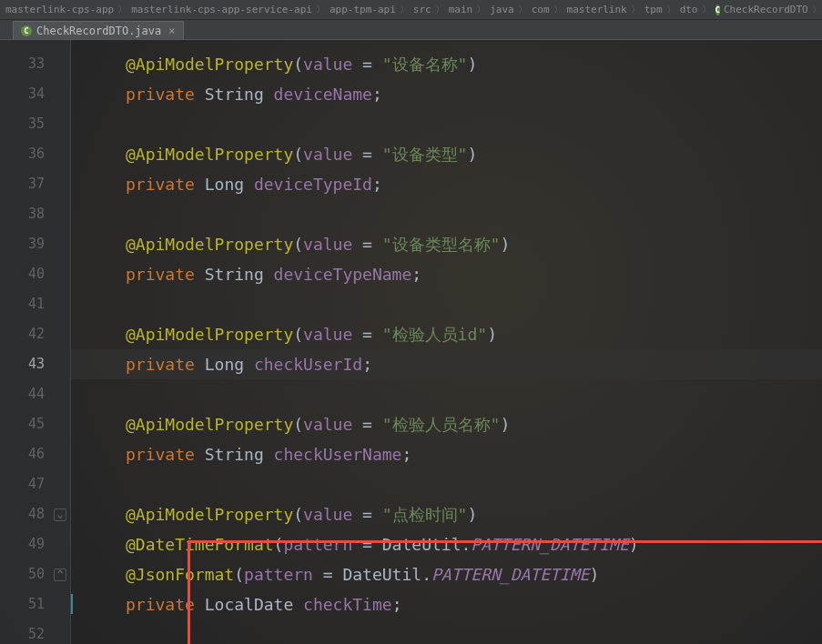 Image resolution: width=822 pixels, height=644 pixels. What do you see at coordinates (446, 544) in the screenshot?
I see `code-line: @DateTimeFormat(pattern = DateUtil.PATTE…` at bounding box center [446, 544].